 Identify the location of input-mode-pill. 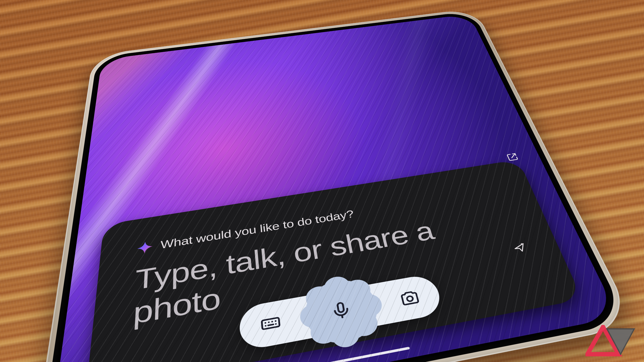
(342, 312).